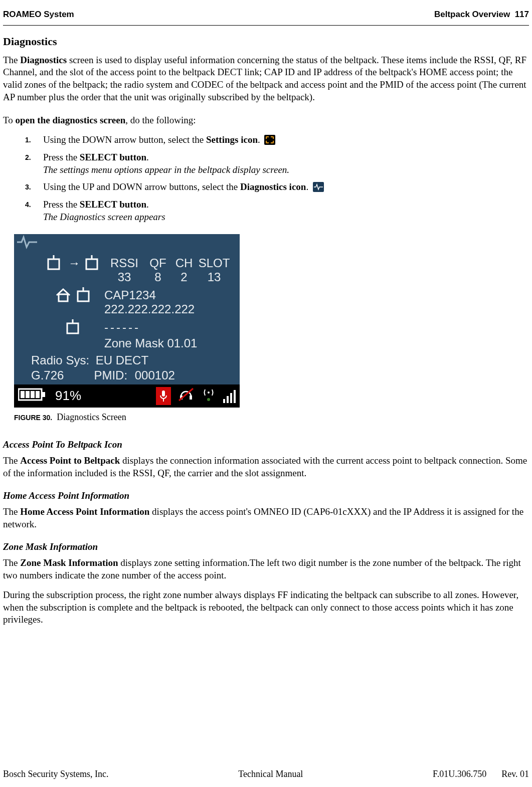 Image resolution: width=532 pixels, height=787 pixels. Describe the element at coordinates (266, 467) in the screenshot. I see `para-ap-to-beltpack: The Access Point to Beltpack displays th…` at that location.